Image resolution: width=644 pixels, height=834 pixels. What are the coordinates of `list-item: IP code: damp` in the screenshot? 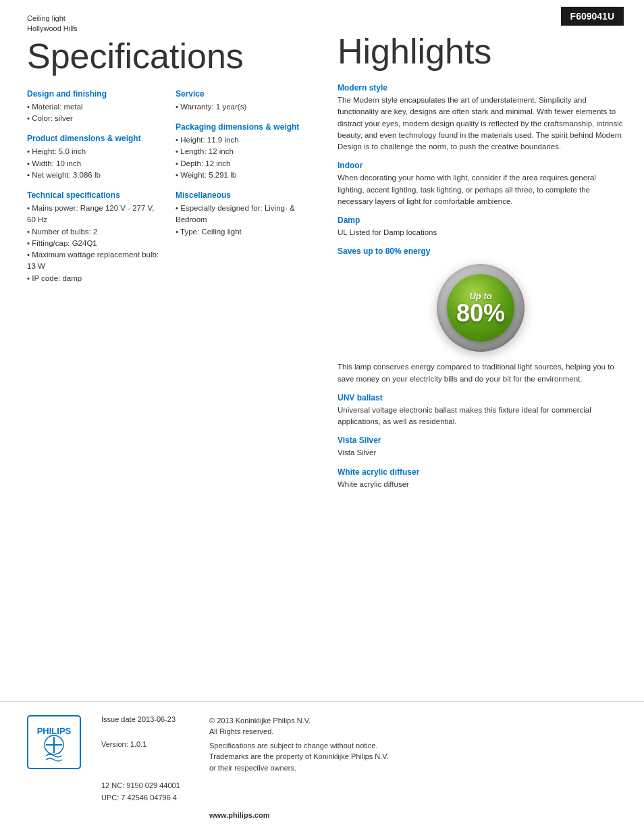 It's located at (95, 278).